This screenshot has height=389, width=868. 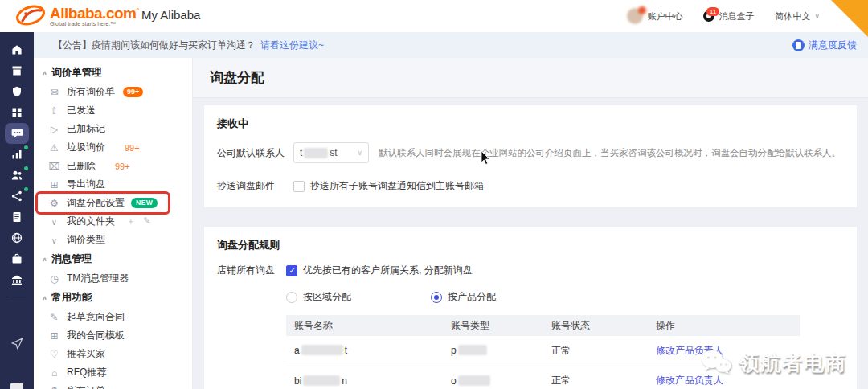 I want to click on add-folder-icon: ＋, so click(x=130, y=222).